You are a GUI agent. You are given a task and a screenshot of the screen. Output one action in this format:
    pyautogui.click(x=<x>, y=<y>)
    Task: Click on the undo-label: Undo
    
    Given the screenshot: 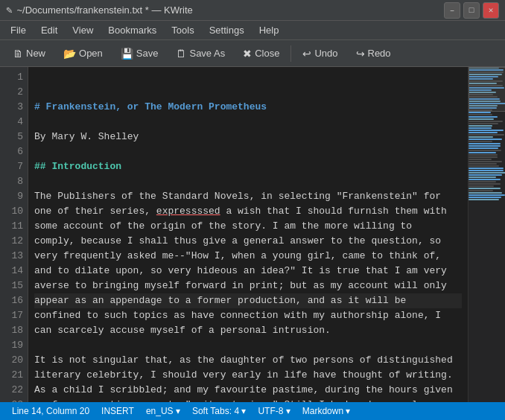 What is the action you would take?
    pyautogui.click(x=326, y=54)
    